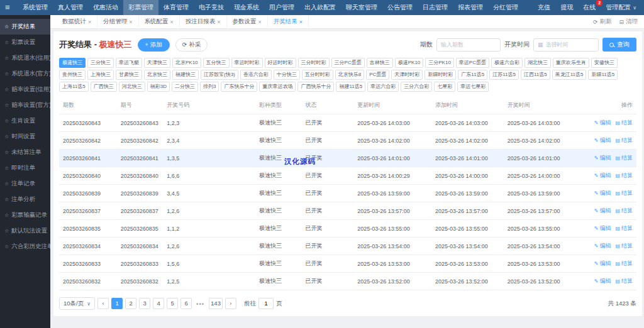 The image size is (644, 328). I want to click on table-row: 2025032608342025032608341,2,6极速快三已开奖2025…, so click(348, 246).